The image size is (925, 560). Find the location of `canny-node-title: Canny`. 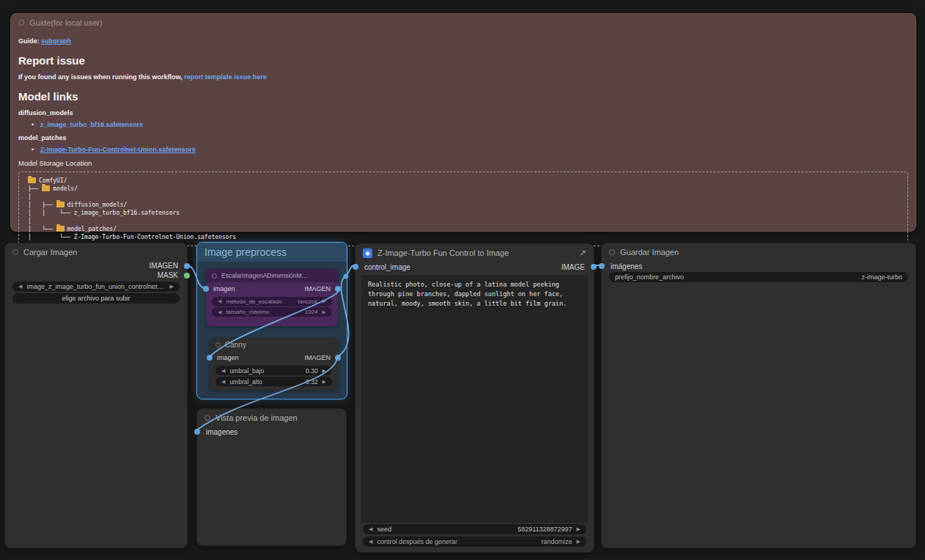

canny-node-title: Canny is located at coordinates (236, 345).